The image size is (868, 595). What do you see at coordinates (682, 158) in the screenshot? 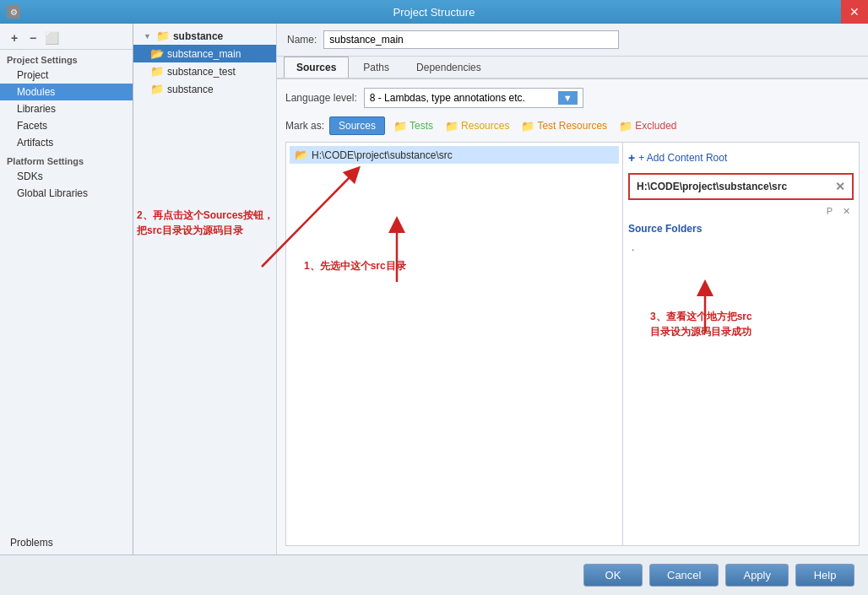
I see `add-root-label: + Add Content Root` at bounding box center [682, 158].